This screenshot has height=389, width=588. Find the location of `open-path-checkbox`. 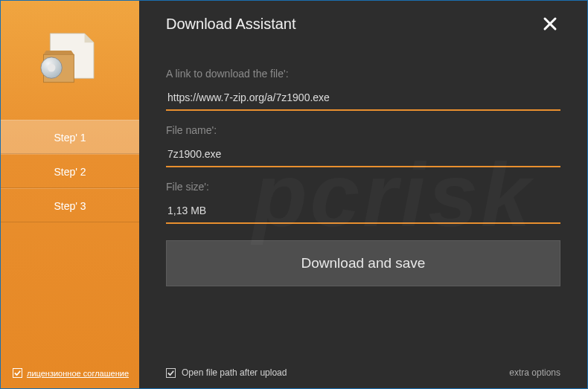

open-path-checkbox is located at coordinates (171, 373).